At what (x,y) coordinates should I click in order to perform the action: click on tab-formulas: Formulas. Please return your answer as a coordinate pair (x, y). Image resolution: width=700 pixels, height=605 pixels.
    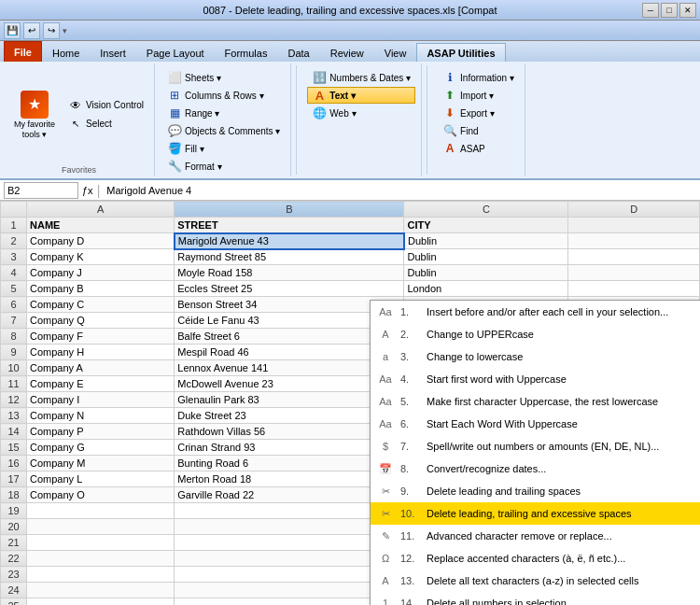
    Looking at the image, I should click on (246, 52).